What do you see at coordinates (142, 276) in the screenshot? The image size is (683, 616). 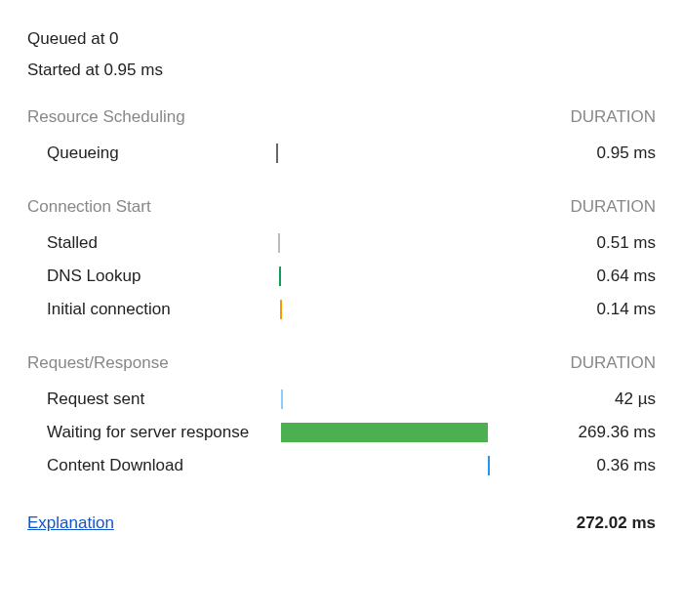 I see `row-label: DNS Lookup` at bounding box center [142, 276].